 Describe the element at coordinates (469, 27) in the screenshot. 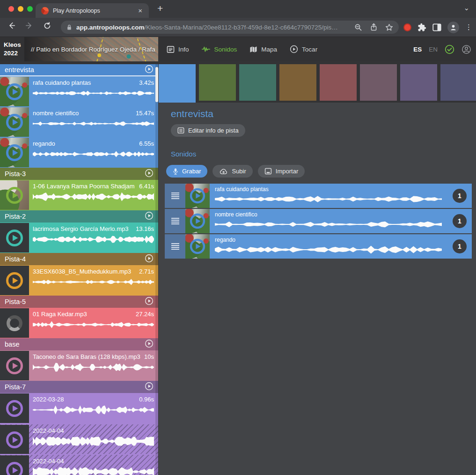

I see `browser-menu-icon: ⋮` at that location.